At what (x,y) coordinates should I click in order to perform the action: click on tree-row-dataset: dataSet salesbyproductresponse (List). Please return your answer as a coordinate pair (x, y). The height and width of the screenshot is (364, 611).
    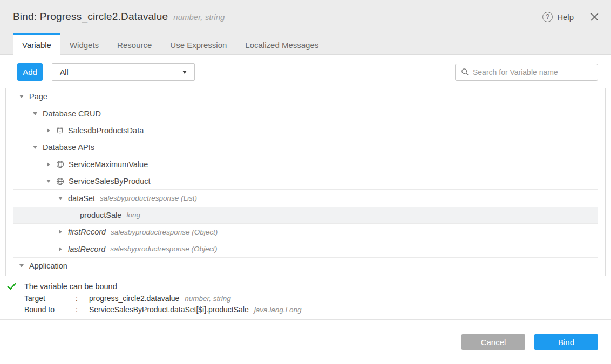
    Looking at the image, I should click on (305, 198).